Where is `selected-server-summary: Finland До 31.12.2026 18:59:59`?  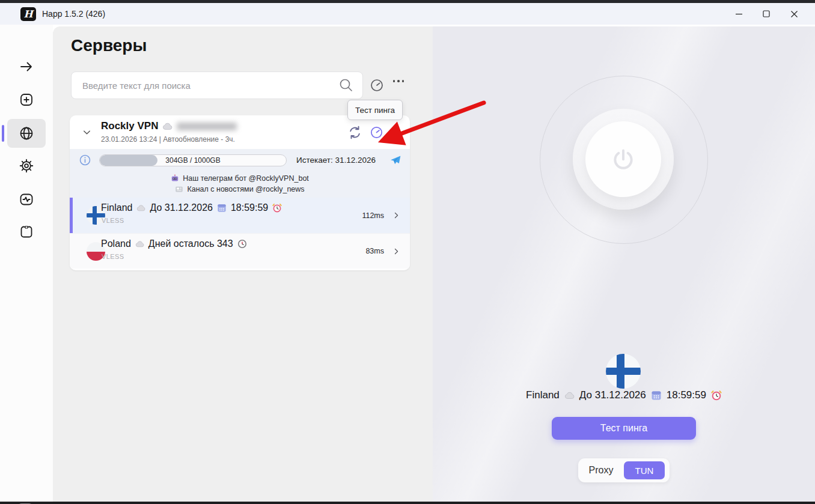
selected-server-summary: Finland До 31.12.2026 18:59:59 is located at coordinates (624, 395).